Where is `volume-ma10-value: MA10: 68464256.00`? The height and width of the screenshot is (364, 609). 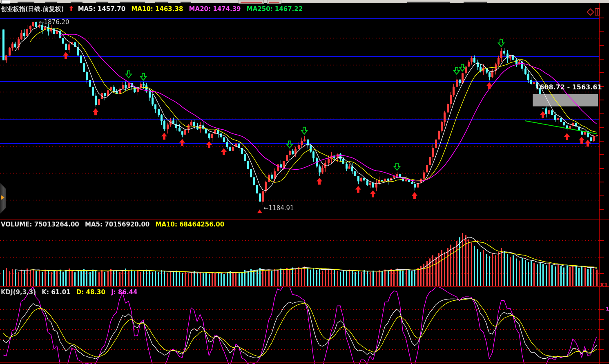 volume-ma10-value: MA10: 68464256.00 is located at coordinates (190, 224).